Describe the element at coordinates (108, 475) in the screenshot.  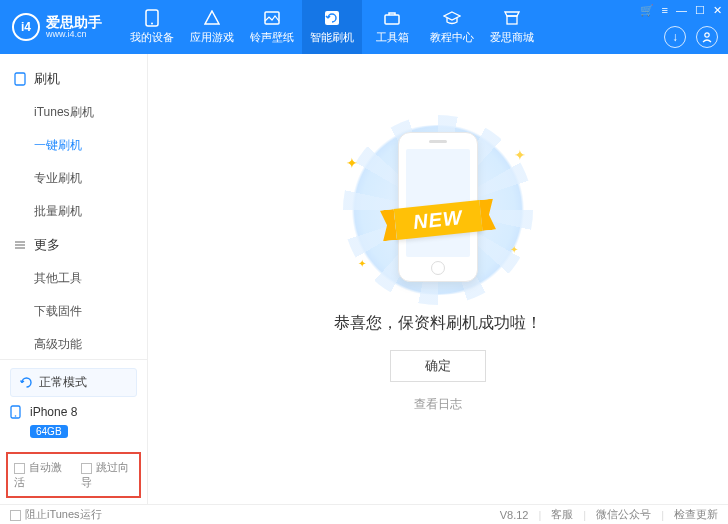
I see `skip-guide-checkbox: 跳过向导` at that location.